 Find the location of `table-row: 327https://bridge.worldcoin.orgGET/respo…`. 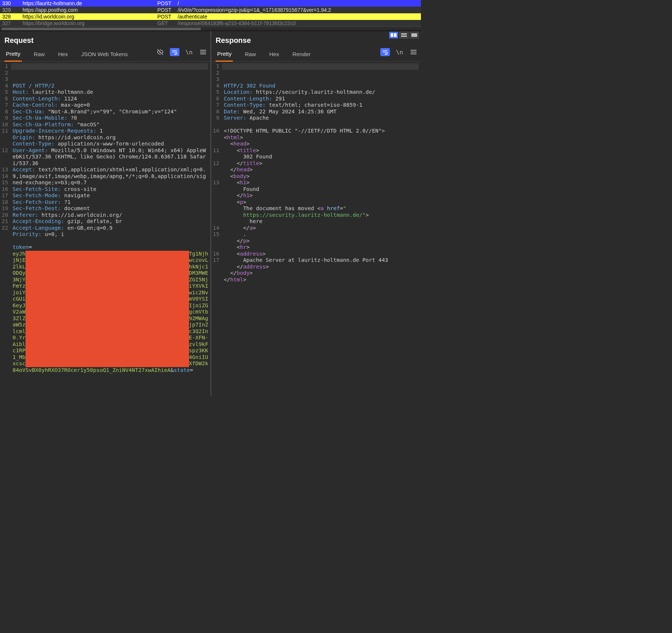

table-row: 327https://bridge.worldcoin.orgGET/respo… is located at coordinates (210, 23).